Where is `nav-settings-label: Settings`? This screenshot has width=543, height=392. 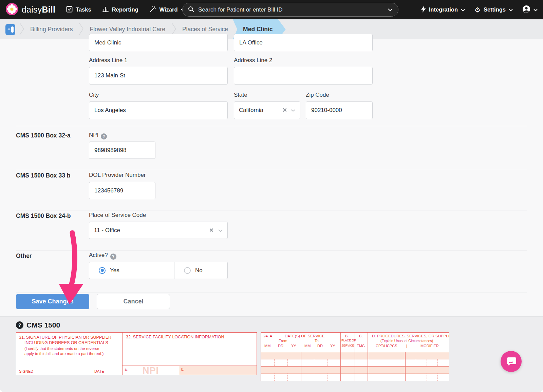
nav-settings-label: Settings is located at coordinates (495, 10).